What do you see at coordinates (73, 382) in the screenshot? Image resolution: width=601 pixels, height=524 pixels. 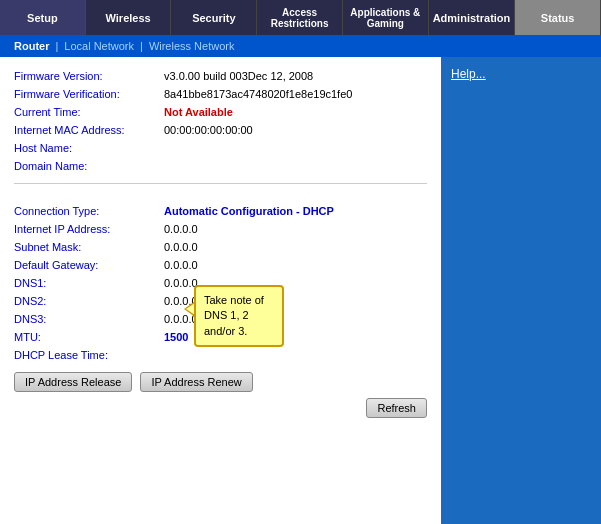 I see `ip-release-button: IP Address Release` at bounding box center [73, 382].